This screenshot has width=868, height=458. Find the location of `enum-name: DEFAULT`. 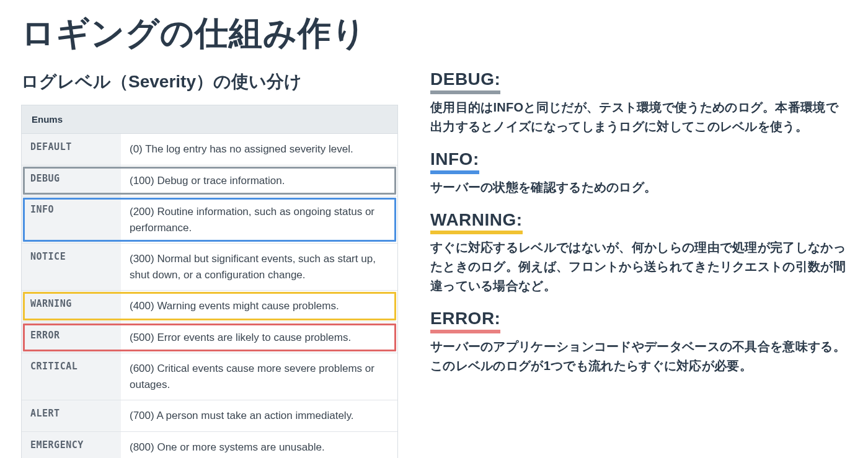

enum-name: DEFAULT is located at coordinates (71, 149).